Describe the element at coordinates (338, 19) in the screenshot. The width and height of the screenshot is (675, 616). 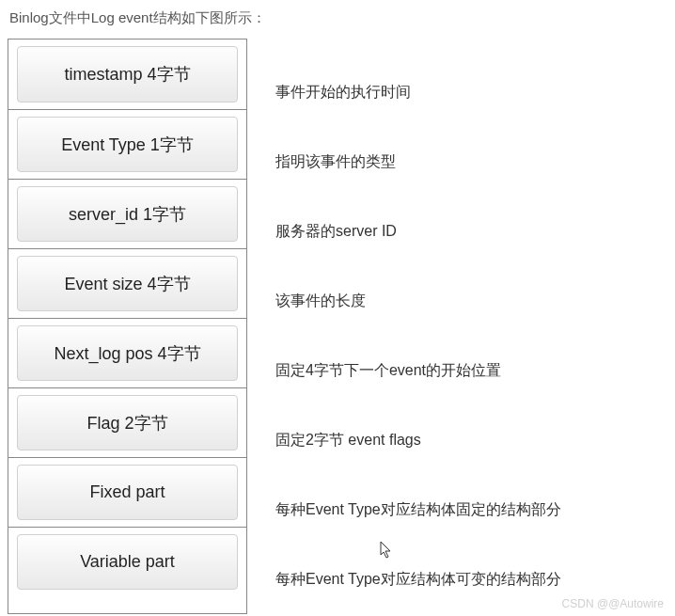
I see `diagram-title: Binlog文件中Log event结构如下图所示：` at that location.